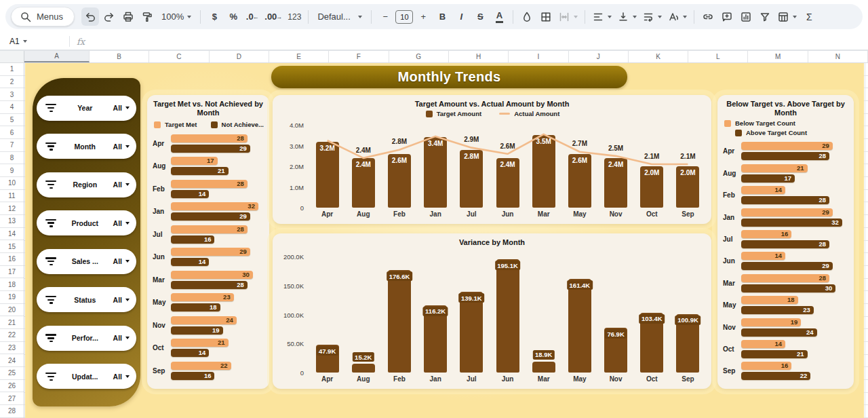 This screenshot has height=418, width=868. What do you see at coordinates (12, 361) in the screenshot?
I see `row-header-24: 24` at bounding box center [12, 361].